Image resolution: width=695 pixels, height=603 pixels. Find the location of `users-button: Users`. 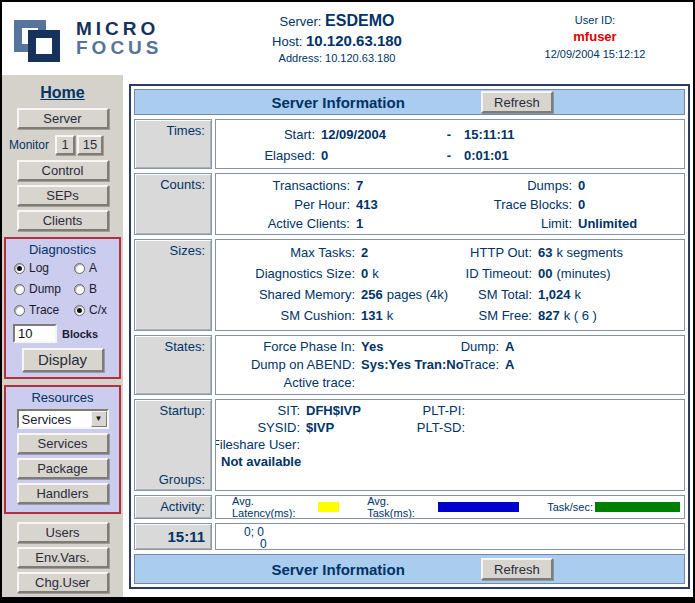

users-button: Users is located at coordinates (63, 532).